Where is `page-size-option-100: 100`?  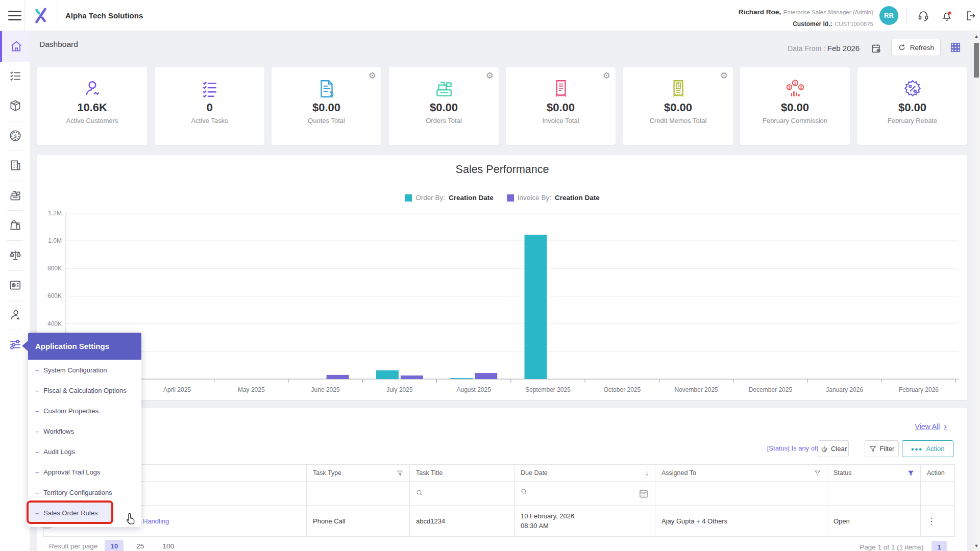 page-size-option-100: 100 is located at coordinates (168, 545).